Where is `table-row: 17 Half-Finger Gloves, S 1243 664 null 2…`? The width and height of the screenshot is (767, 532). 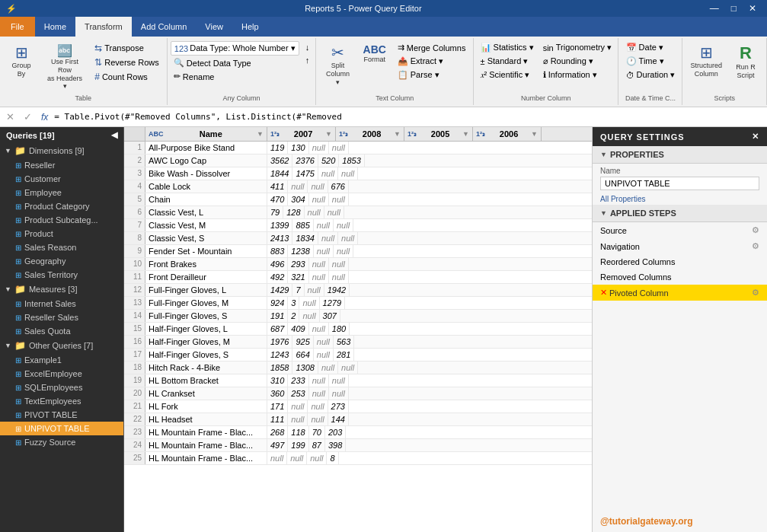 table-row: 17 Half-Finger Gloves, S 1243 664 null 2… is located at coordinates (358, 355).